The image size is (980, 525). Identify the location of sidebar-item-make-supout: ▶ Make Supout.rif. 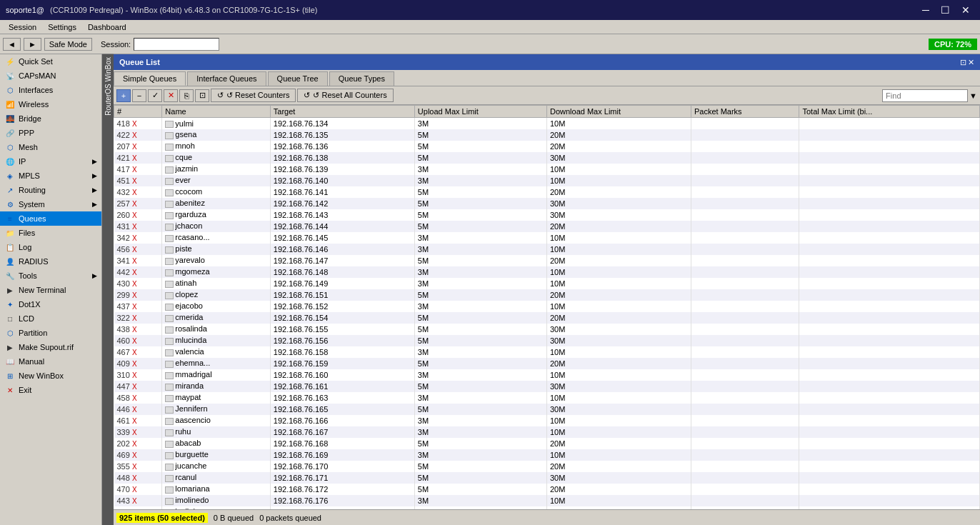
(51, 347).